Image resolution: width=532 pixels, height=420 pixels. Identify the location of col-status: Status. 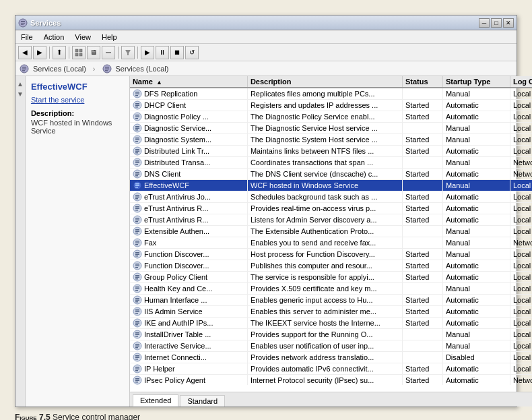
(423, 82).